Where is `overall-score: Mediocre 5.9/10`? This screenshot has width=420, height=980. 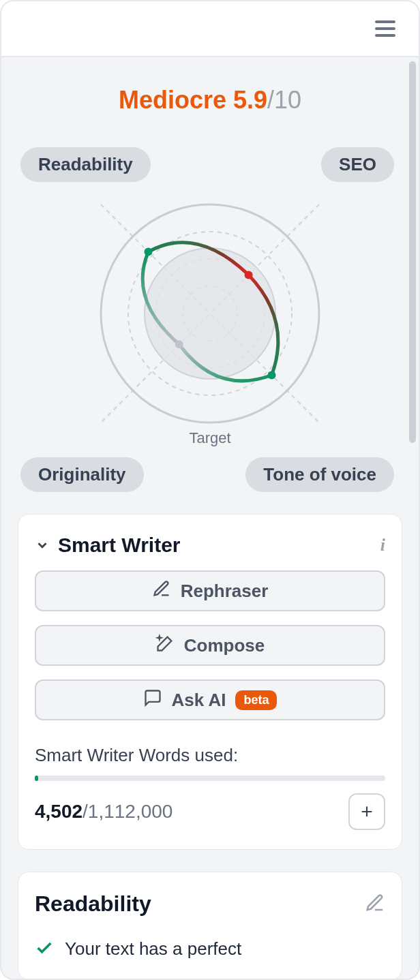 overall-score: Mediocre 5.9/10 is located at coordinates (210, 94).